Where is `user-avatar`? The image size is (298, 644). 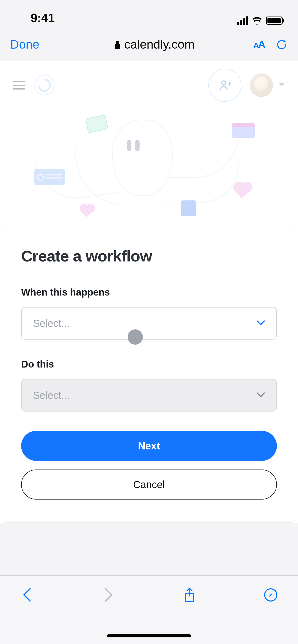
user-avatar is located at coordinates (261, 85).